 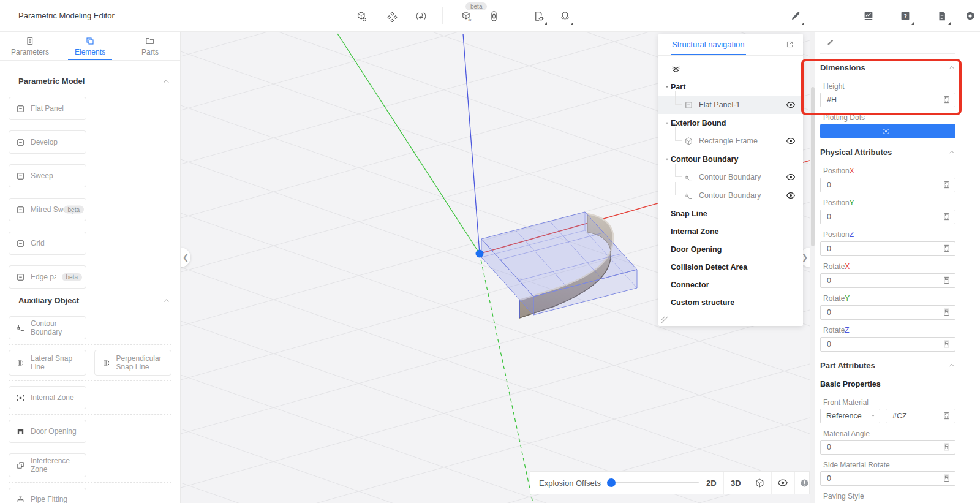 I want to click on rotatex-input: 0, so click(x=888, y=281).